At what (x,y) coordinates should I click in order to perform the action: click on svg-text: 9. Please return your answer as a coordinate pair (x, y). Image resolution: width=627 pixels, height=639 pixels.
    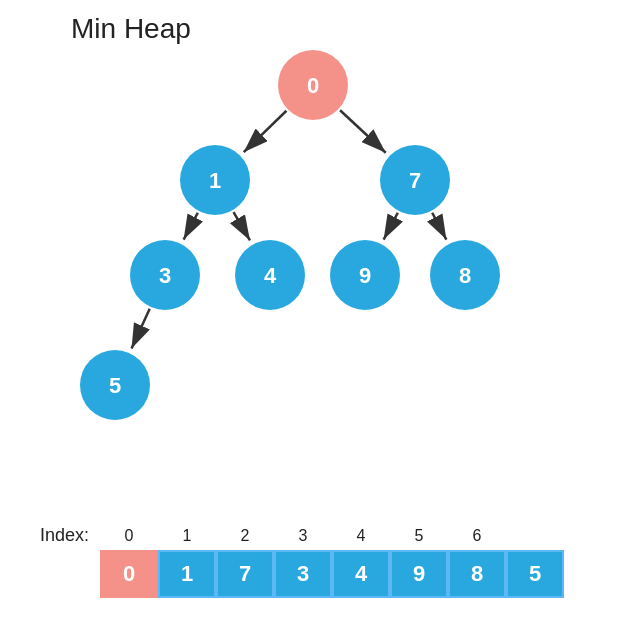
    Looking at the image, I should click on (365, 276).